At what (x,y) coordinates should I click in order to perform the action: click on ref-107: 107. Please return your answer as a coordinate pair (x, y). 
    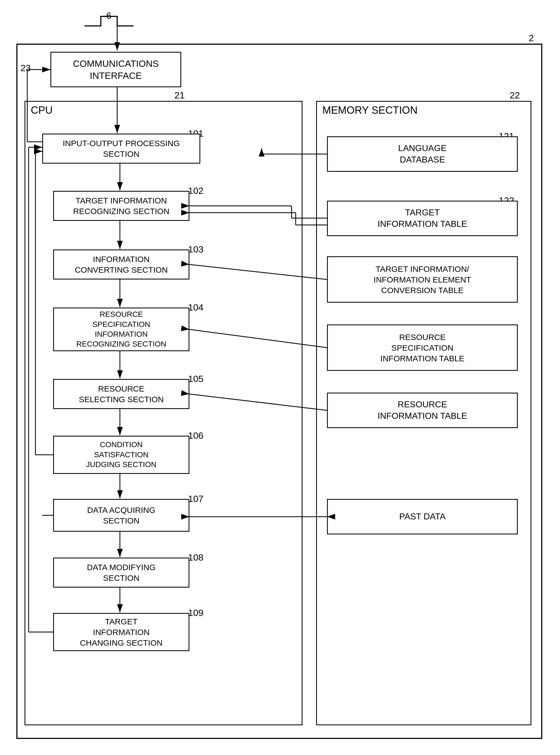
    Looking at the image, I should click on (196, 499).